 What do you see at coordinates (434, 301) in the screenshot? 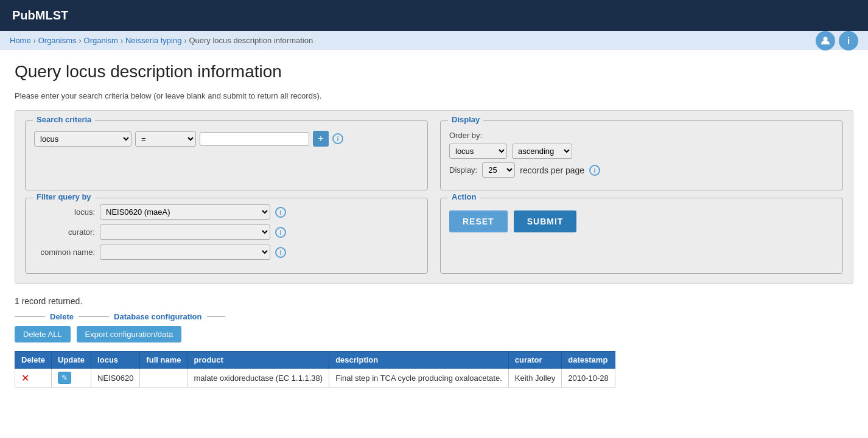
I see `record-count: 1 record returned.` at bounding box center [434, 301].